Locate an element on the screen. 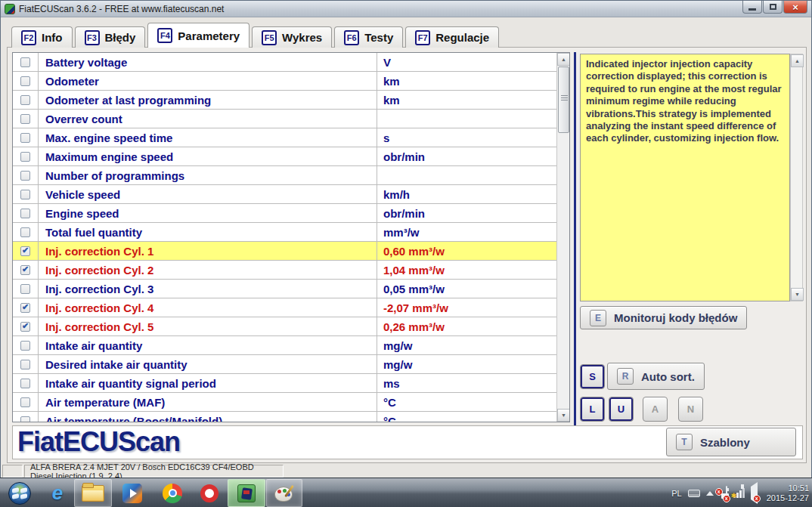 This screenshot has width=812, height=507. table-row: Odometer at last programming km is located at coordinates (286, 100).